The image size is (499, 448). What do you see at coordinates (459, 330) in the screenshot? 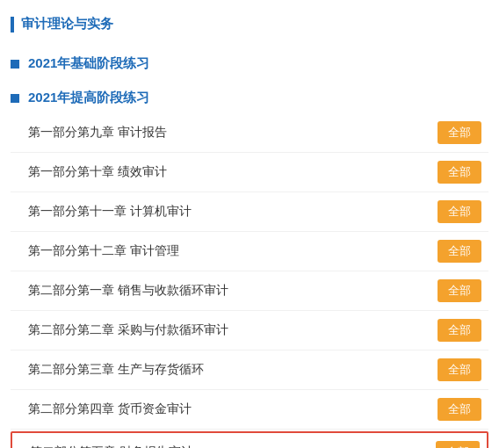
I see `btn-all-p2ch2: 全部` at bounding box center [459, 330].